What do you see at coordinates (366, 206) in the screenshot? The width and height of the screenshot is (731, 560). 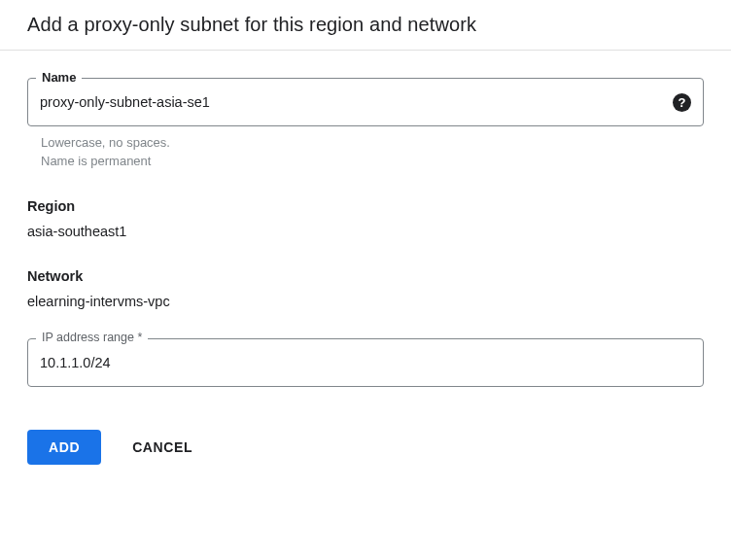 I see `region-label: Region` at bounding box center [366, 206].